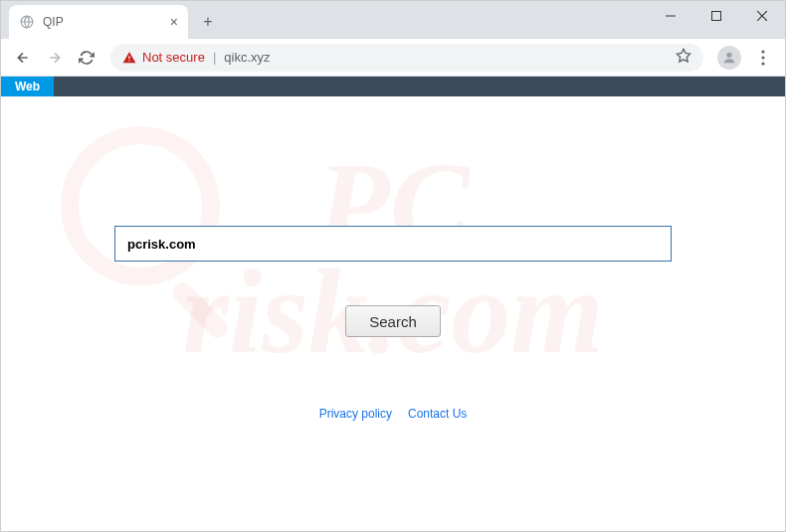 Image resolution: width=786 pixels, height=532 pixels. Describe the element at coordinates (393, 321) in the screenshot. I see `search-button: Search` at that location.